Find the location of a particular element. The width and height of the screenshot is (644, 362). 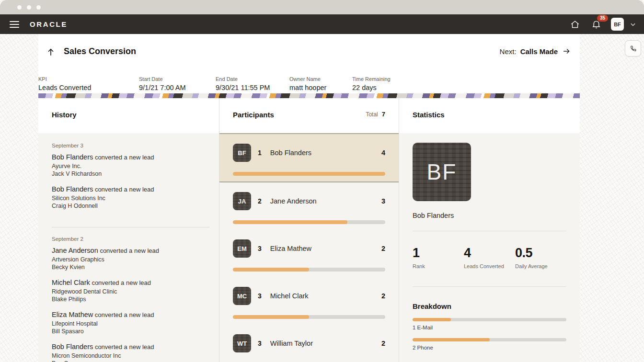

menu-icon is located at coordinates (14, 24).